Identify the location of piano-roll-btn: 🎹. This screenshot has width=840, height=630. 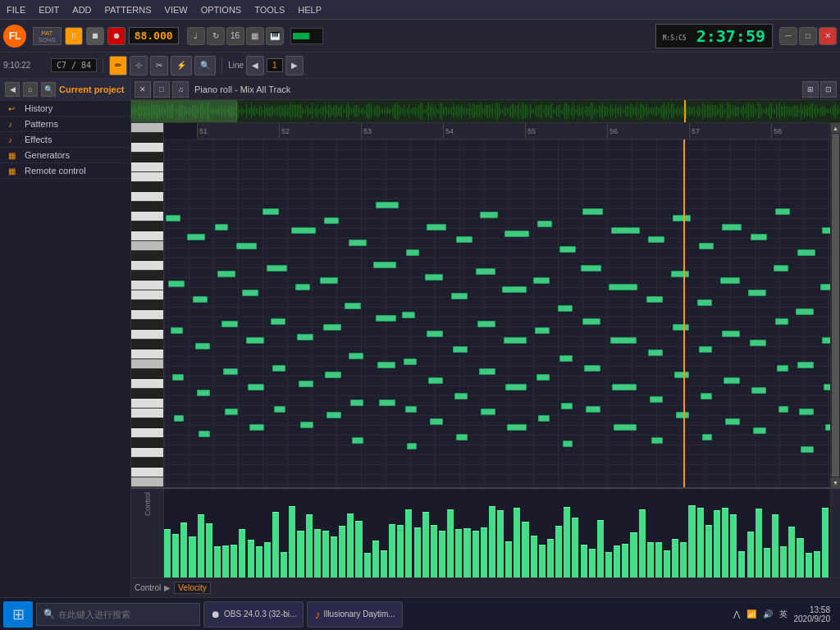
(275, 36).